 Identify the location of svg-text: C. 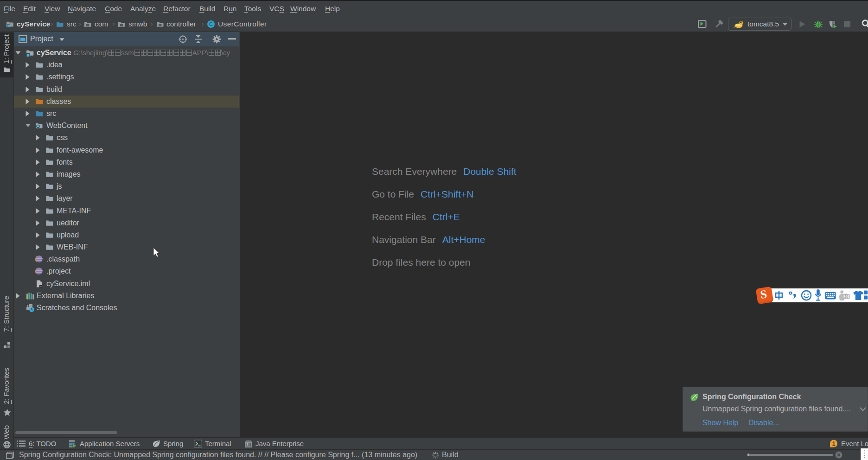
(211, 24).